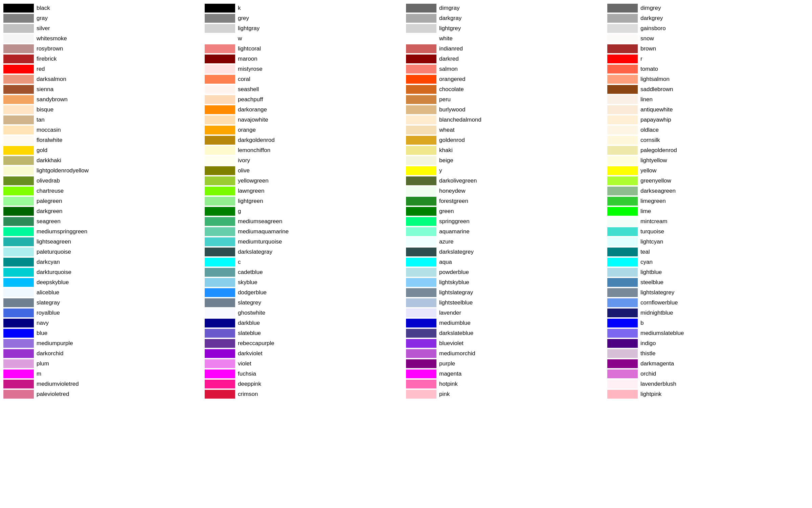  Describe the element at coordinates (447, 211) in the screenshot. I see `color-label: green` at that location.